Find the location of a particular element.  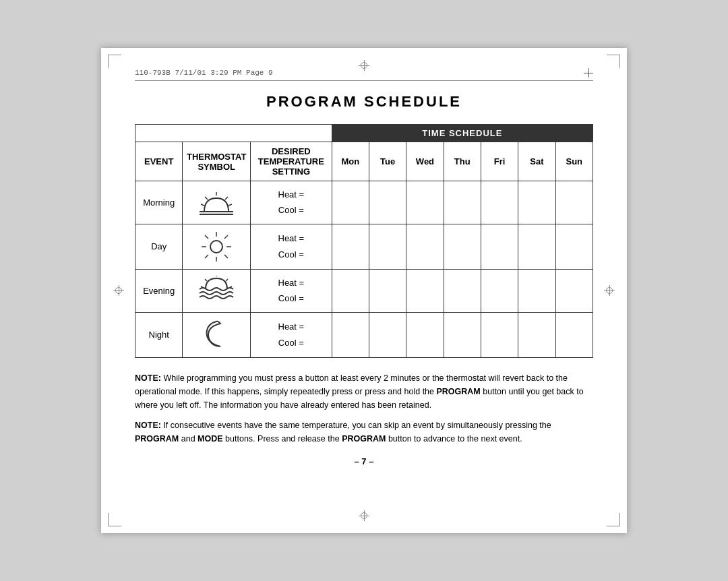

morning-tue is located at coordinates (388, 203).